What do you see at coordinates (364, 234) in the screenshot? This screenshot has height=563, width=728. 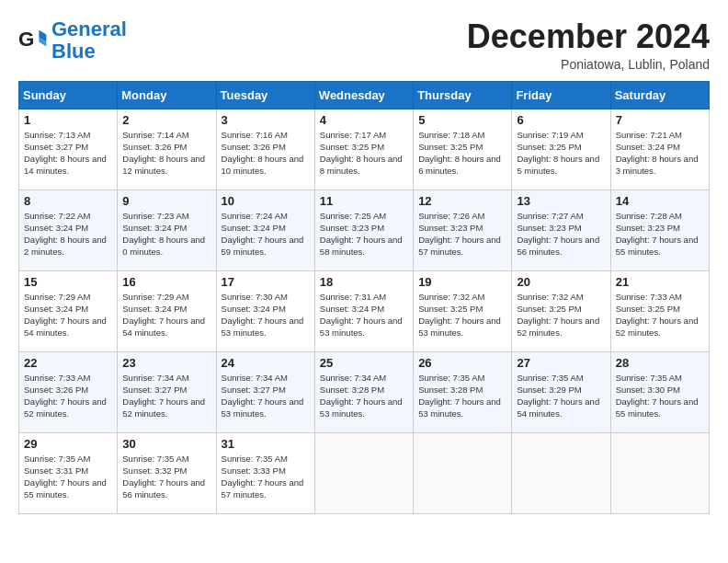 I see `day-info: Sunrise: 7:25 AMSunset: 3:23 PMDaylight:…` at bounding box center [364, 234].